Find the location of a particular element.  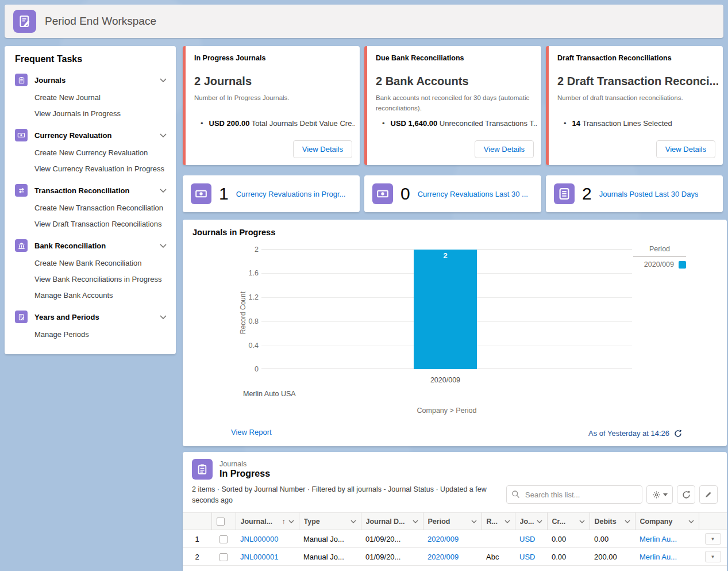

journal-number-link: JNL000001 is located at coordinates (260, 557).